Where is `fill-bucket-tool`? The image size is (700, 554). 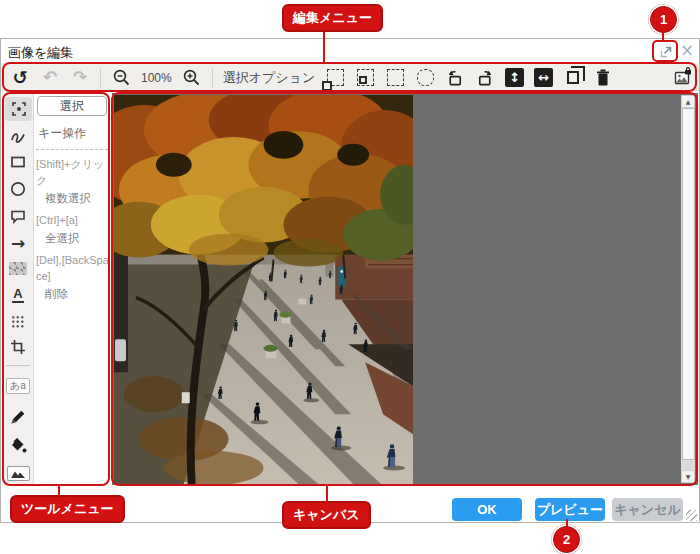
fill-bucket-tool is located at coordinates (18, 445).